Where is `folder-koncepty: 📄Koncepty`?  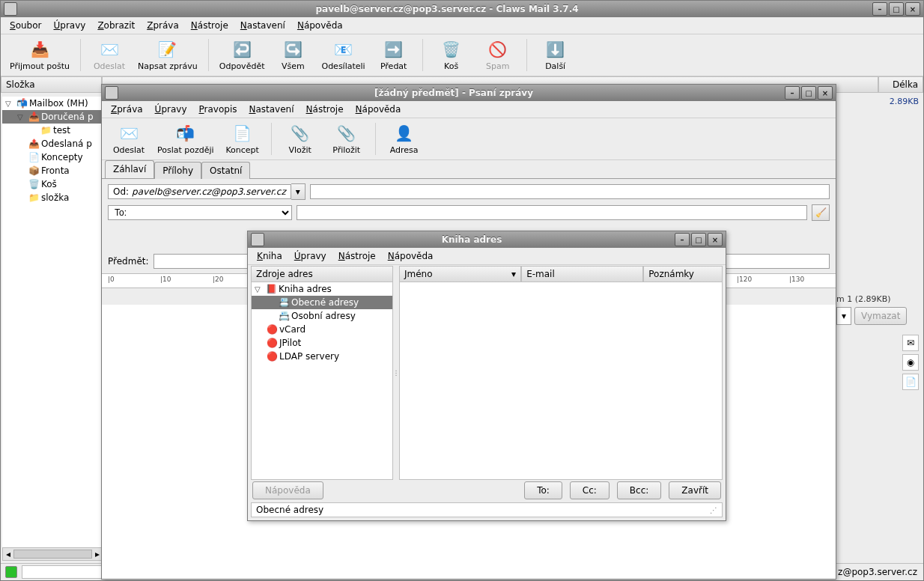
folder-koncepty: 📄Koncepty is located at coordinates (52, 157).